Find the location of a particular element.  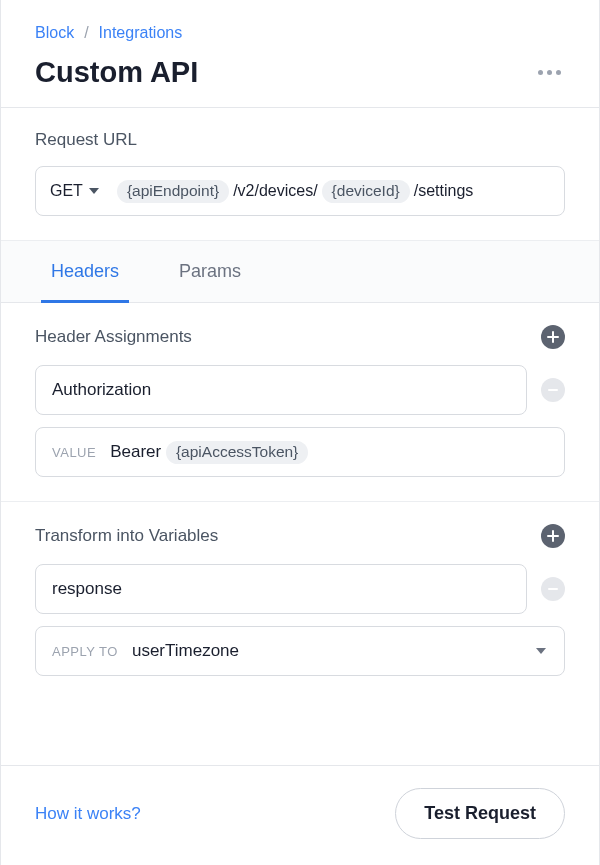

more-menu-icon is located at coordinates (550, 72).